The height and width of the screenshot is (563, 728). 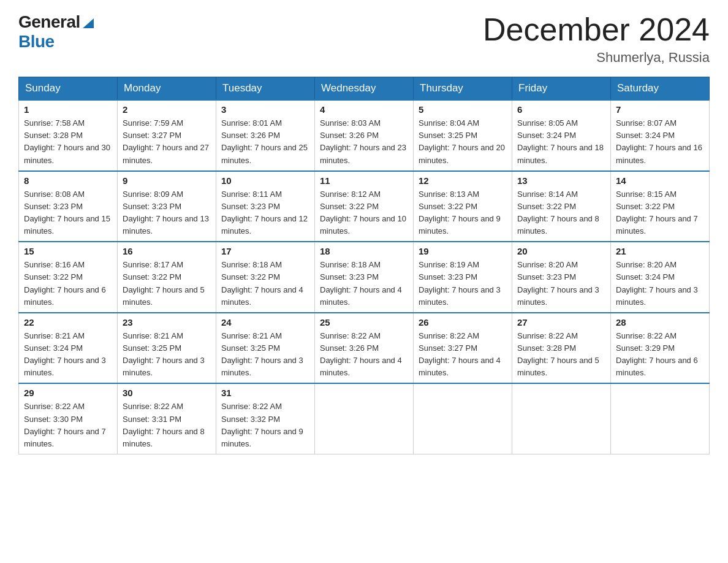 What do you see at coordinates (68, 393) in the screenshot?
I see `day-number: 29` at bounding box center [68, 393].